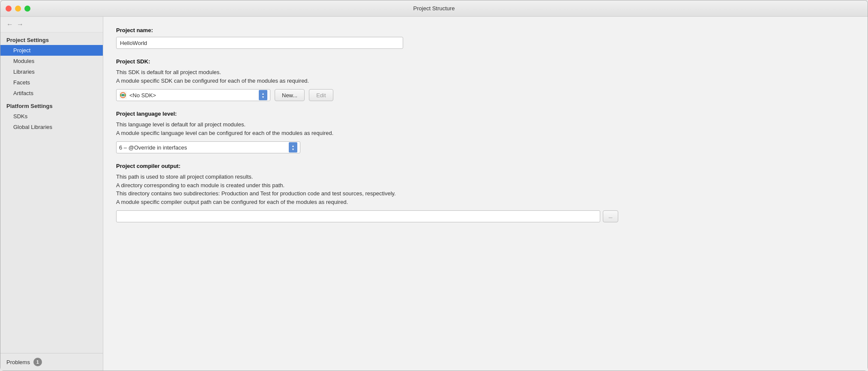  What do you see at coordinates (9, 9) in the screenshot?
I see `close-button` at bounding box center [9, 9].